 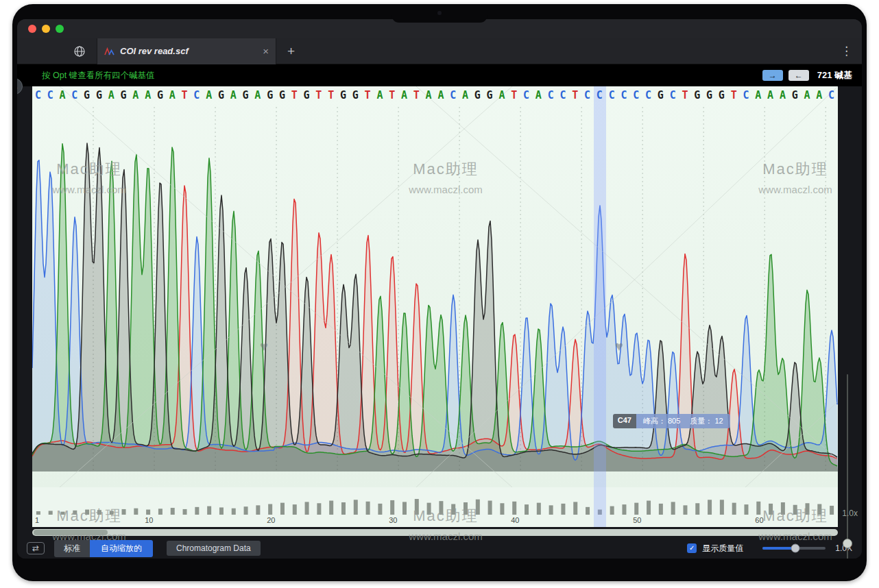 I want to click on selected-base-highlight-lower, so click(x=600, y=507).